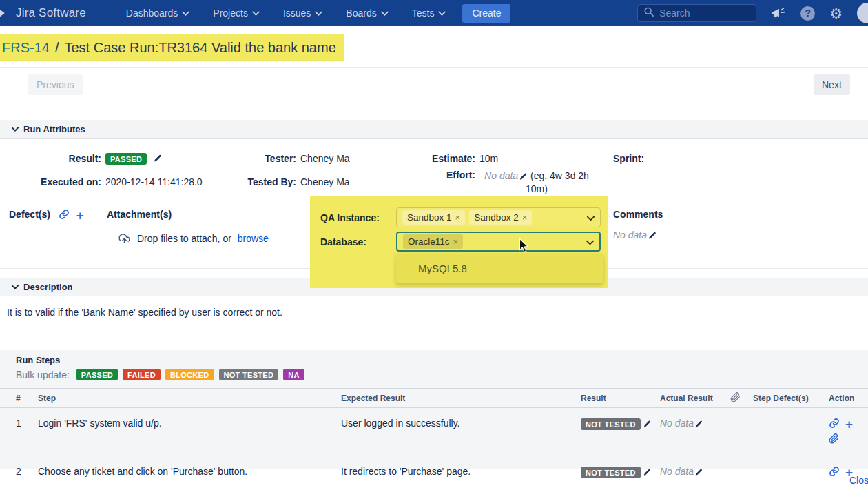 Image resolution: width=868 pixels, height=490 pixels. What do you see at coordinates (366, 13) in the screenshot?
I see `nav-menu-boards: Boards` at bounding box center [366, 13].